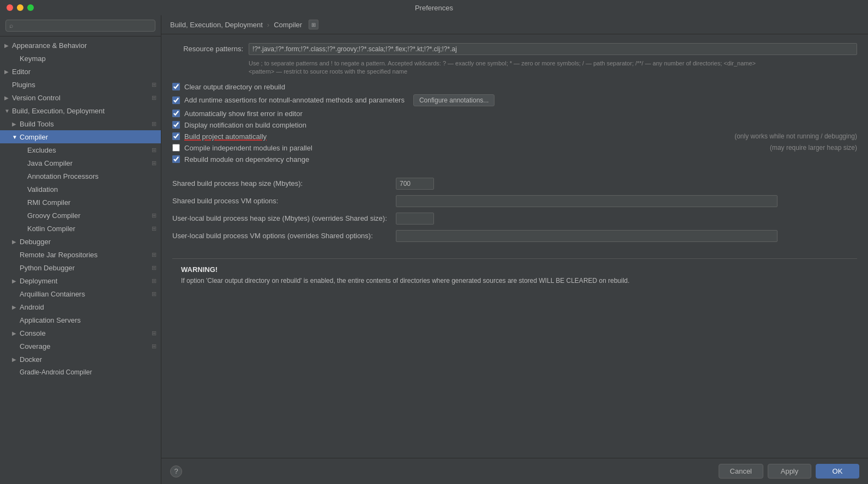 The image size is (868, 484). I want to click on runtime-assertions-row: Add runtime assertions for notnull-annot…, so click(515, 100).